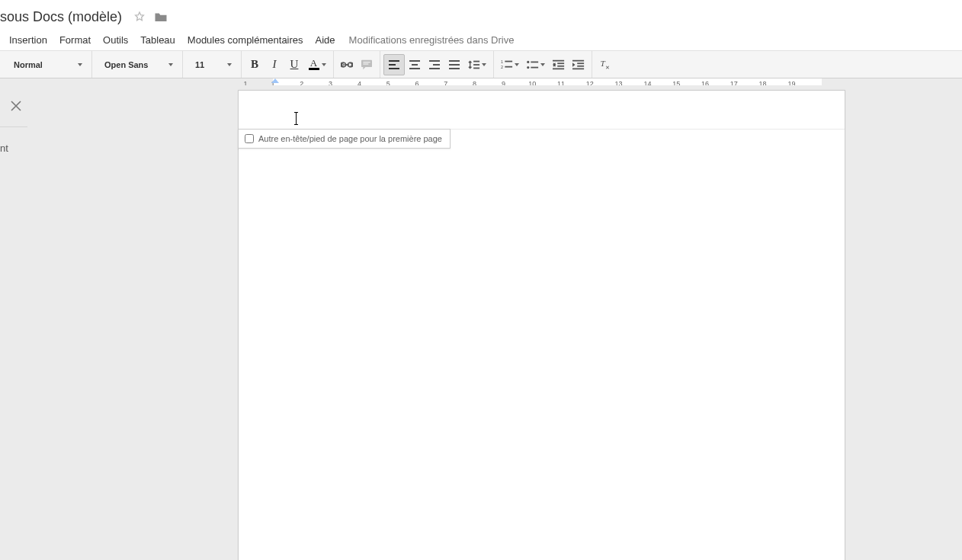 The width and height of the screenshot is (962, 560). I want to click on line-spacing-button, so click(477, 65).